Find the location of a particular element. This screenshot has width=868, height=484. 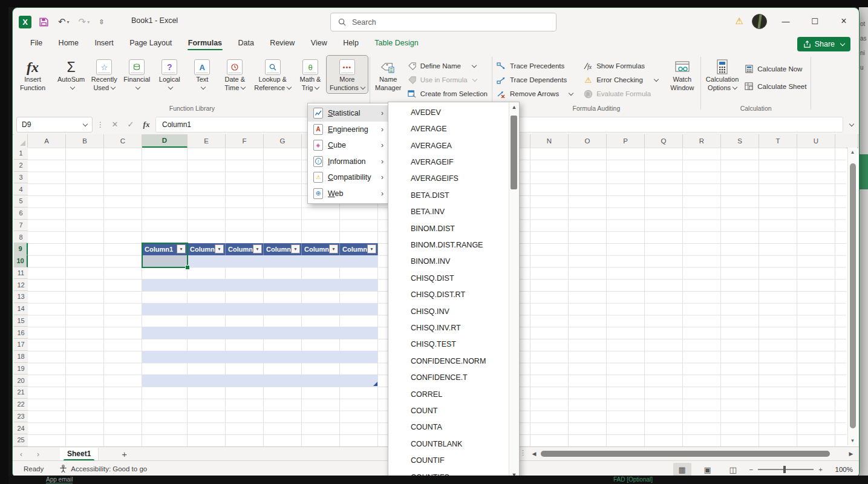

horizontal-scroll-thumb is located at coordinates (685, 454).